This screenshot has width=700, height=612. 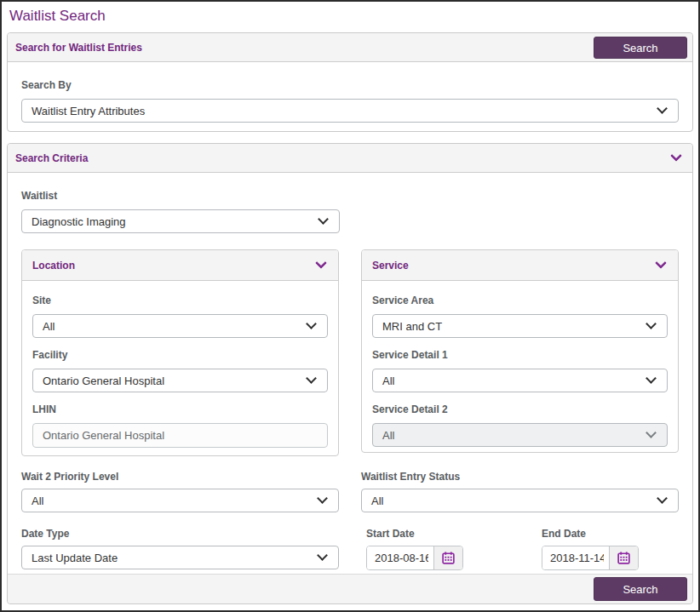 What do you see at coordinates (181, 301) in the screenshot?
I see `site-label: Site` at bounding box center [181, 301].